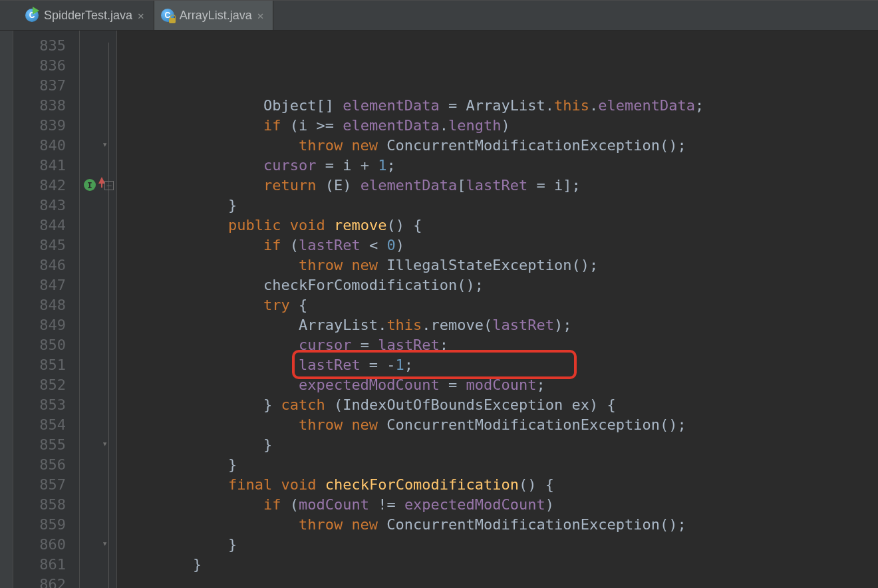 The width and height of the screenshot is (878, 588). Describe the element at coordinates (40, 225) in the screenshot. I see `line-number: 844` at that location.